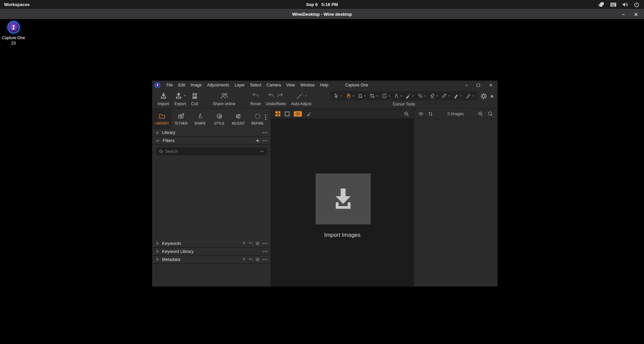  Describe the element at coordinates (262, 151) in the screenshot. I see `search-options-icon` at that location.